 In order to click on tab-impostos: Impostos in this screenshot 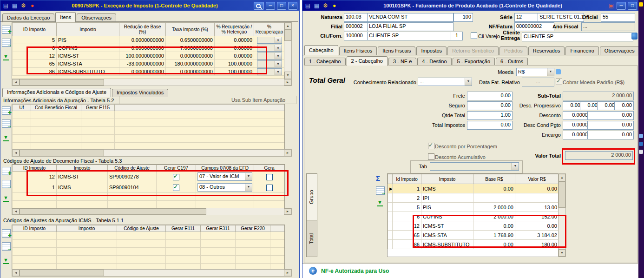, I will do `click(431, 51)`.